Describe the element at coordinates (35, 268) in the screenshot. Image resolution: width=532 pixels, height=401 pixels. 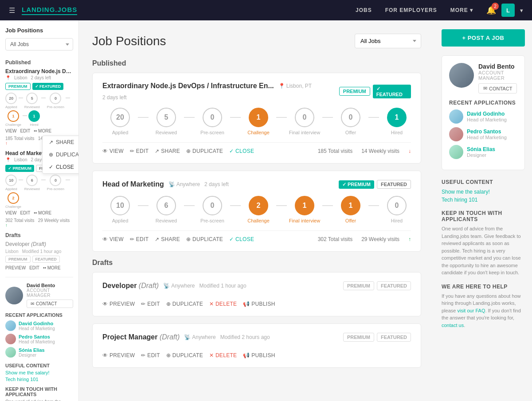
I see `edit-draft-action: EDIT` at that location.